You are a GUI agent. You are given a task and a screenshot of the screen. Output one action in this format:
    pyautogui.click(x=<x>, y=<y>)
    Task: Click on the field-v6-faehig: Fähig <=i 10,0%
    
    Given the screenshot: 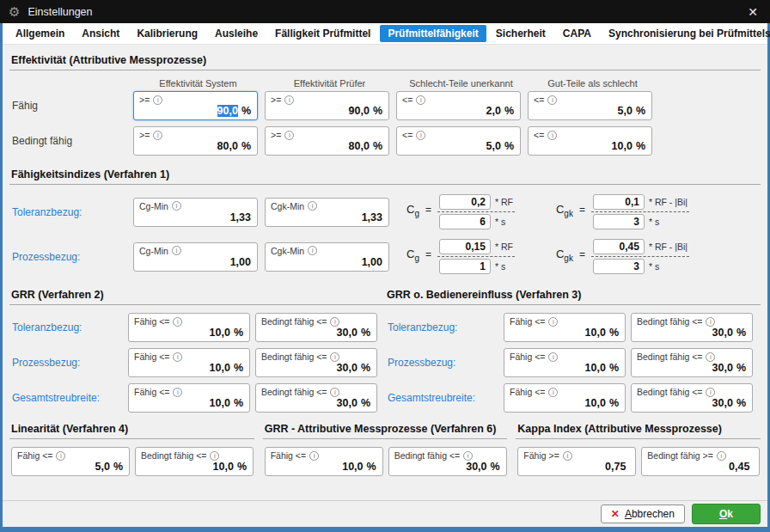 What is the action you would take?
    pyautogui.click(x=324, y=462)
    